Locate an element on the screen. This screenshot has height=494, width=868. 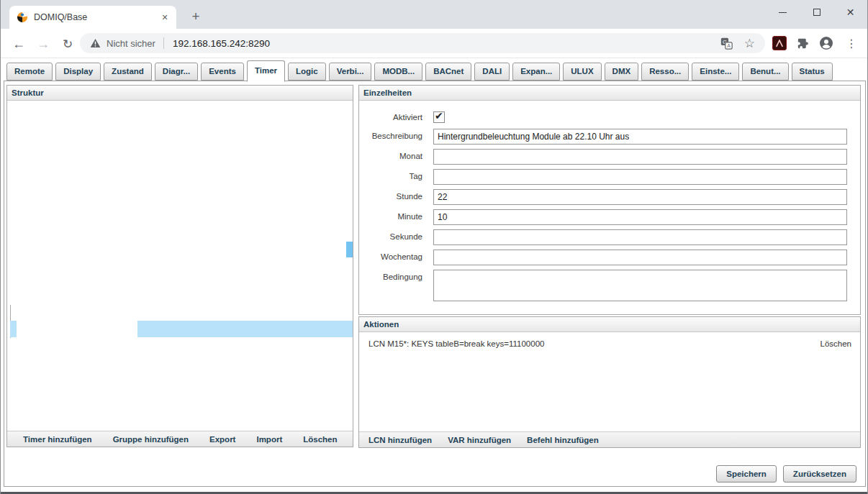
struktur-toolbar: Timer hinzufügenGruppe hinzufügenExportI… is located at coordinates (180, 439).